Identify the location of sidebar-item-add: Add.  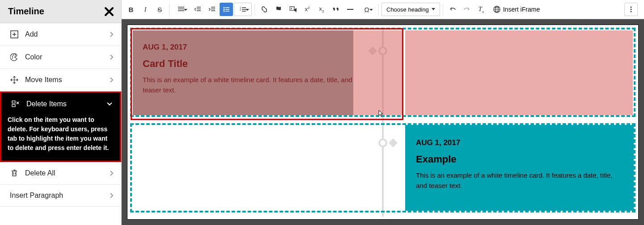
(61, 35).